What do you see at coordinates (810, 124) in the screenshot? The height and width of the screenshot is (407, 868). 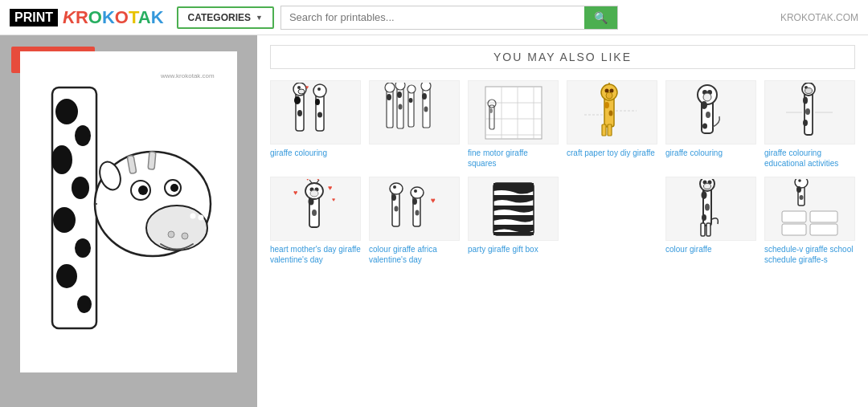 I see `list-item: giraffe colouring educational activities` at bounding box center [810, 124].